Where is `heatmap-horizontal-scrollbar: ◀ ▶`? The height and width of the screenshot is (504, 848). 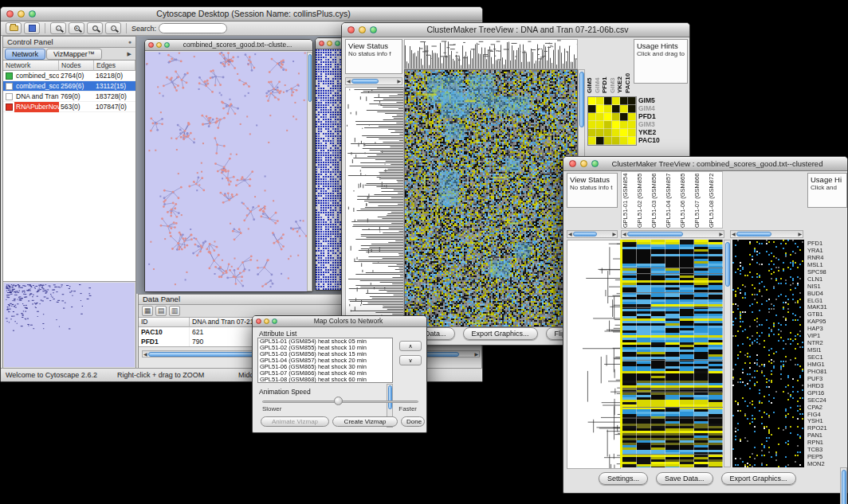
heatmap-horizontal-scrollbar: ◀ ▶ is located at coordinates (673, 234).